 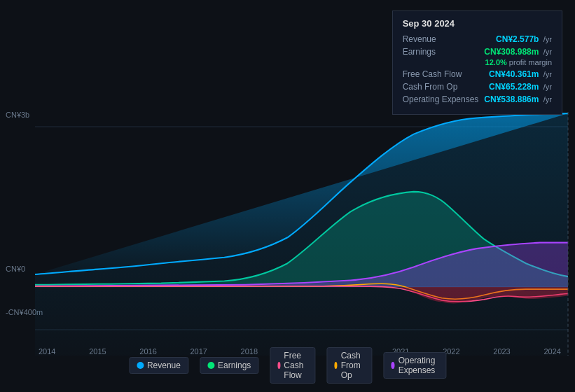 What do you see at coordinates (229, 365) in the screenshot?
I see `legend-item-earnings: Earnings` at bounding box center [229, 365].